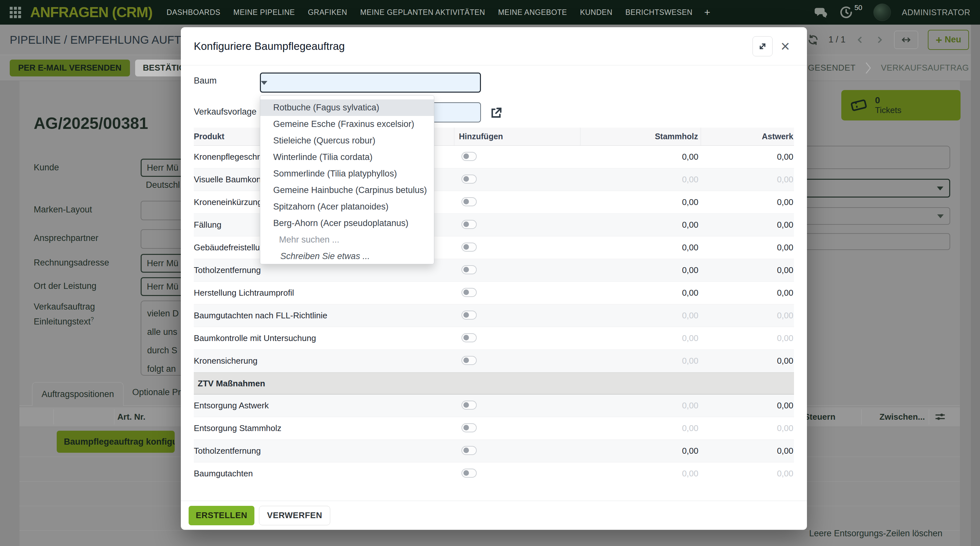 Image resolution: width=980 pixels, height=546 pixels. I want to click on steuern-column-header: Steuern, so click(819, 417).